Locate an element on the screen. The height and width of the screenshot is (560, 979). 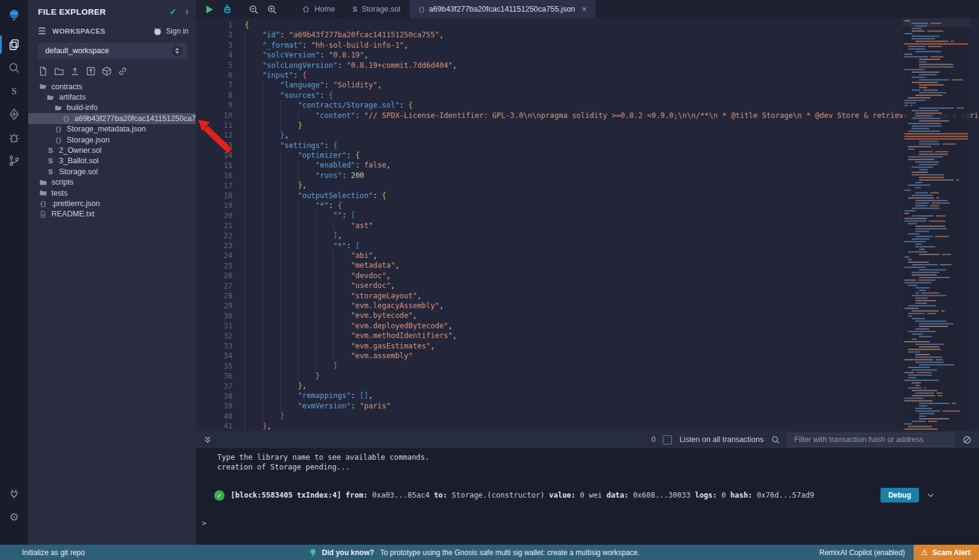
code-line: "content": "// SPDX-License-Identifier: … is located at coordinates (612, 116).